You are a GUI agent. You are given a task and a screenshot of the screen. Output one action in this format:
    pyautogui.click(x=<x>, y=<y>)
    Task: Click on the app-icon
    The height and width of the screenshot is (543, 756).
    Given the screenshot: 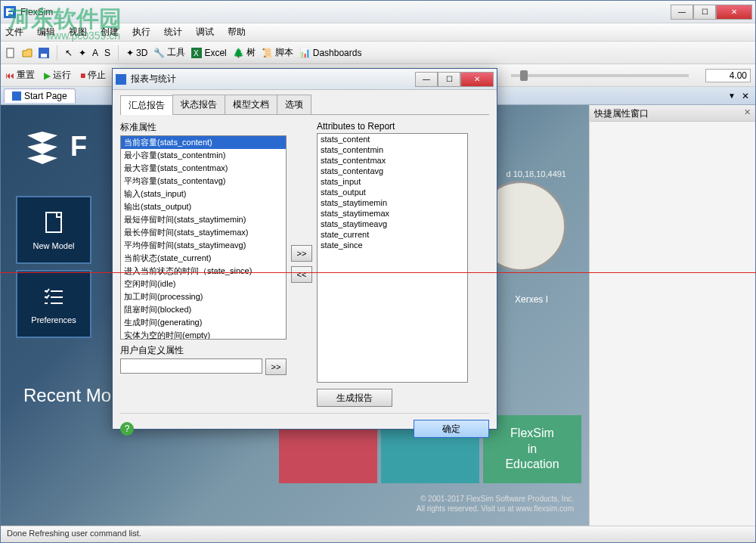 What is the action you would take?
    pyautogui.click(x=17, y=96)
    